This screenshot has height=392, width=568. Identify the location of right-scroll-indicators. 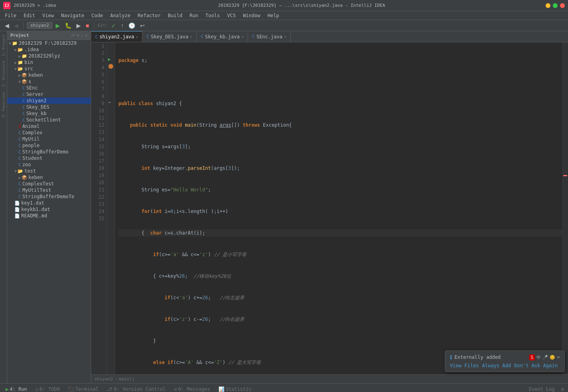
(565, 209).